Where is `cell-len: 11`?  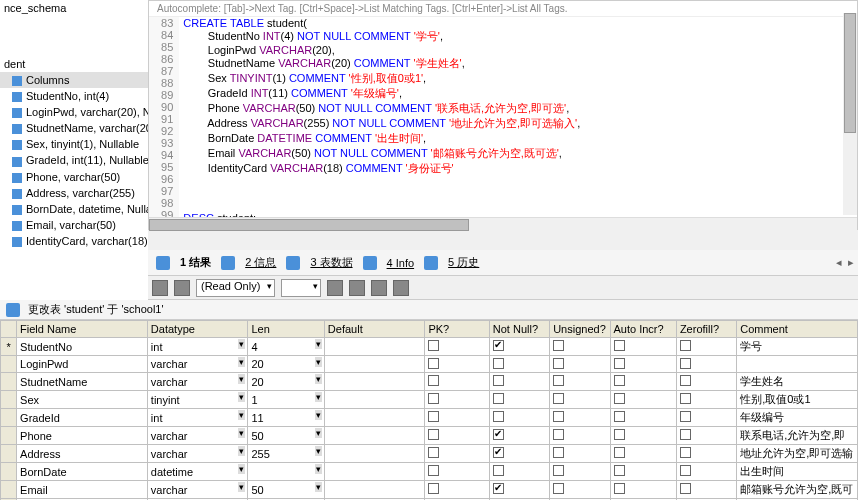 cell-len: 11 is located at coordinates (286, 418).